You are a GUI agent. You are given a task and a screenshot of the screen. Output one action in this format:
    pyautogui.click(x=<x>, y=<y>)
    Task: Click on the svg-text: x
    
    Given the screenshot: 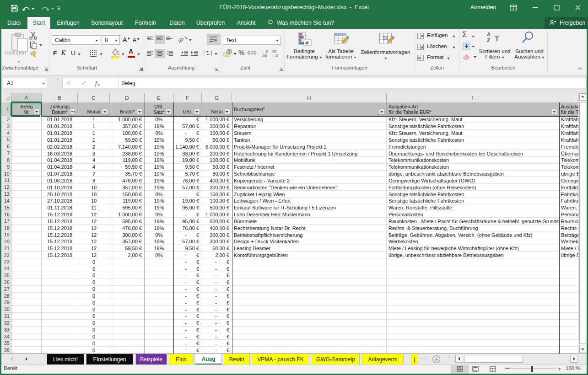 What is the action you would take?
    pyautogui.click(x=99, y=85)
    